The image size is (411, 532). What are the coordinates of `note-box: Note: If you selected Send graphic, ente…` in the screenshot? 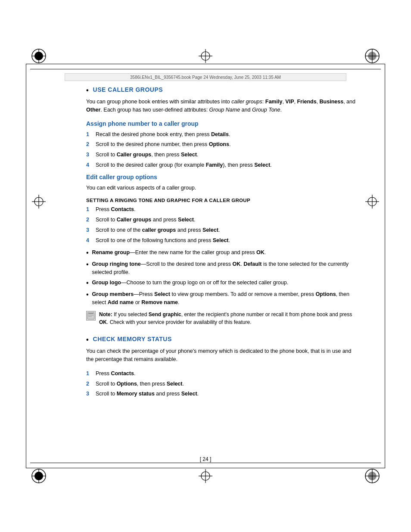 It's located at (223, 318).